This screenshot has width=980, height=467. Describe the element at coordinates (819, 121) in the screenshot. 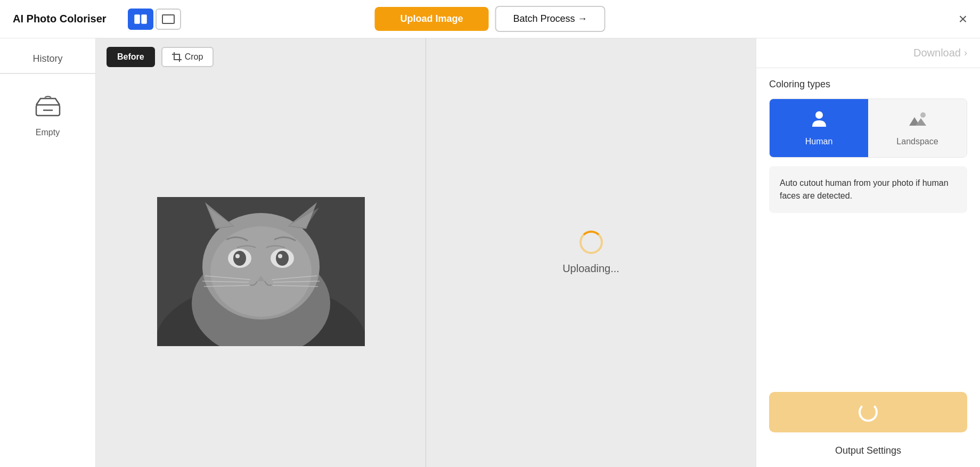

I see `human-icon` at that location.